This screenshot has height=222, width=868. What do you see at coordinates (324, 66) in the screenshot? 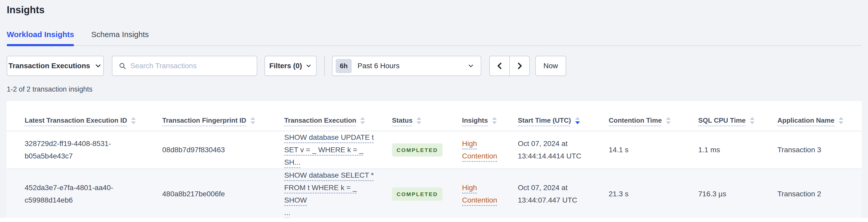
I see `toolbar-divider` at bounding box center [324, 66].